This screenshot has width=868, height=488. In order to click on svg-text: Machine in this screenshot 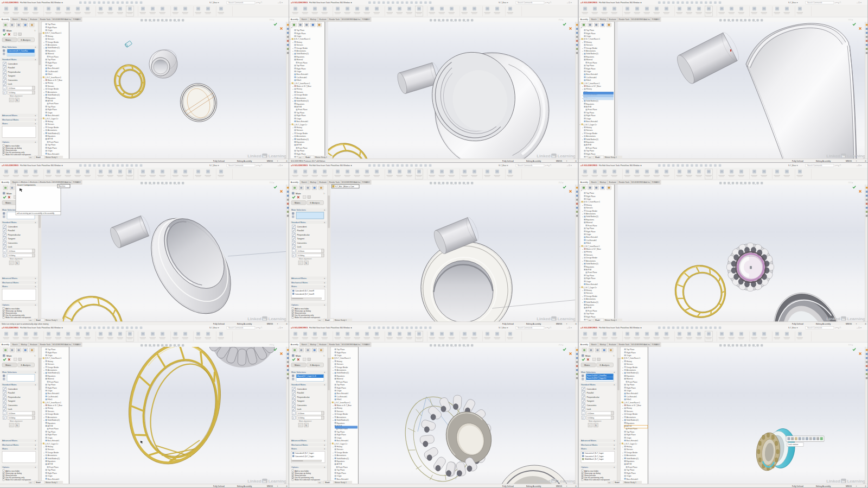, I will do `click(62, 186)`.